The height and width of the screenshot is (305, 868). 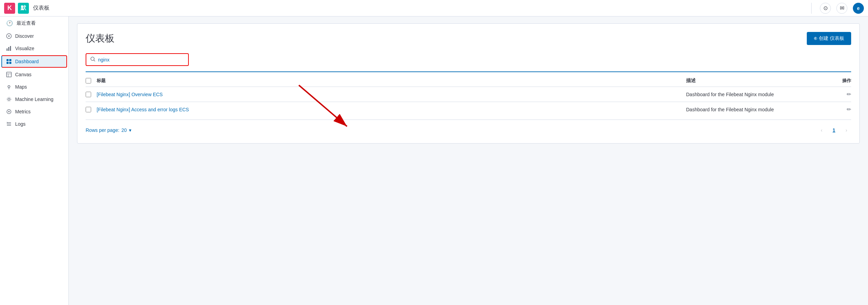 I want to click on visualize-icon, so click(x=9, y=48).